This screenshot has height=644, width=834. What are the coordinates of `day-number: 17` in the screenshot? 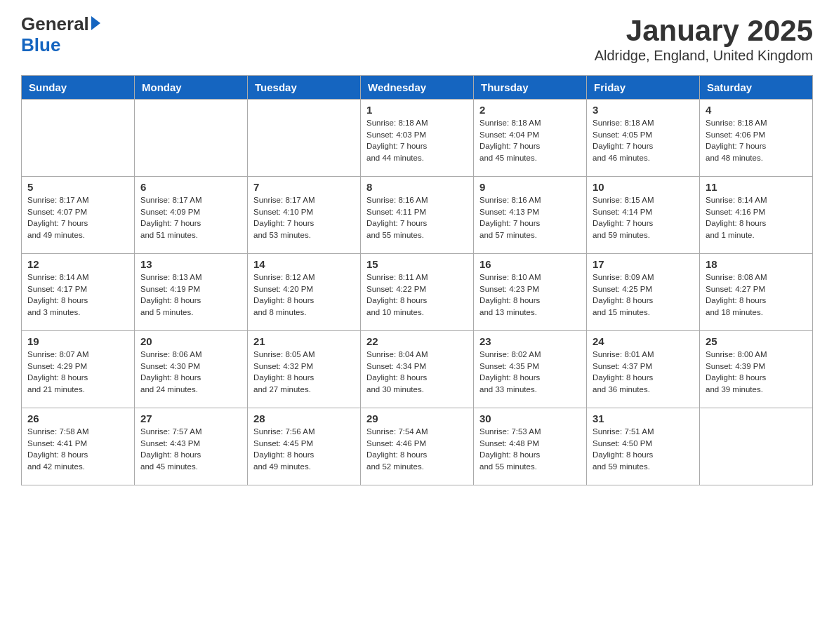 It's located at (643, 264).